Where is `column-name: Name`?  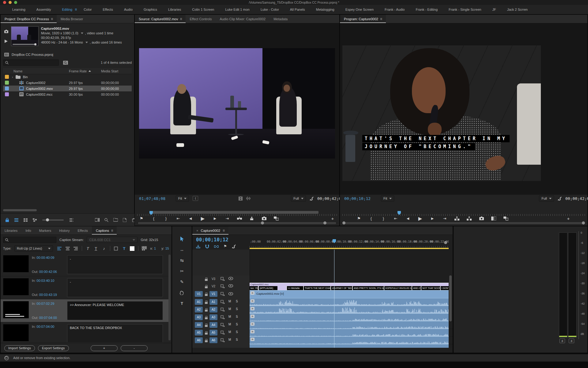 column-name: Name is located at coordinates (41, 71).